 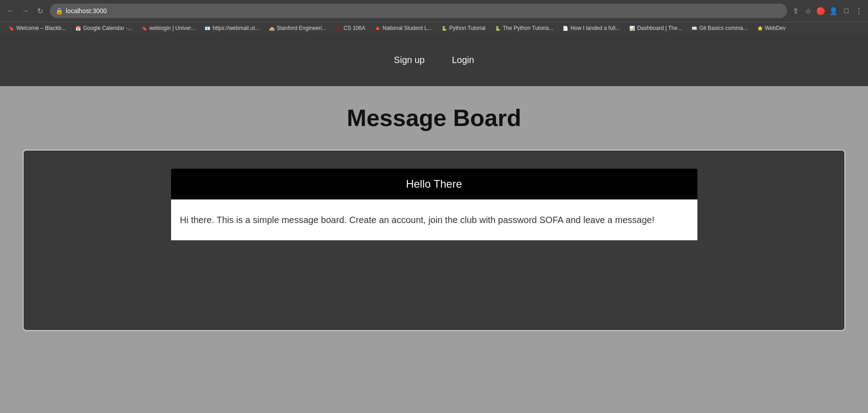 What do you see at coordinates (655, 28) in the screenshot?
I see `bookmark-dashboard: 📊 Dashboard | The...` at bounding box center [655, 28].